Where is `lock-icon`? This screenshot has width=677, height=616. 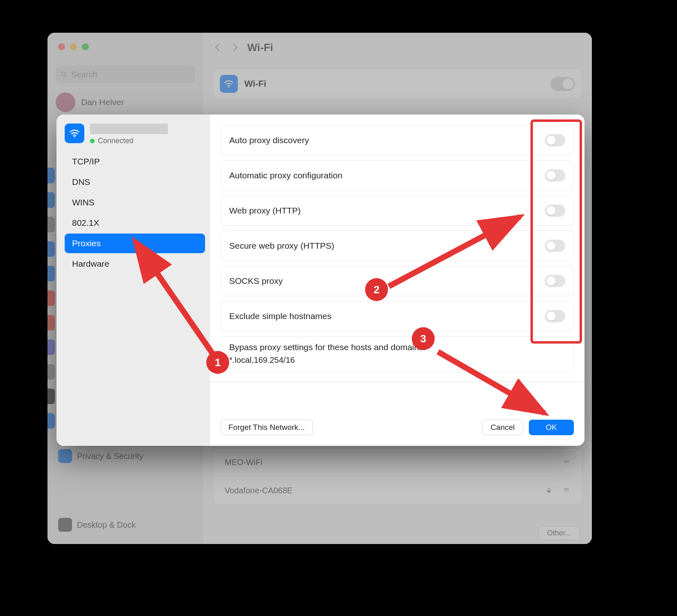 lock-icon is located at coordinates (549, 490).